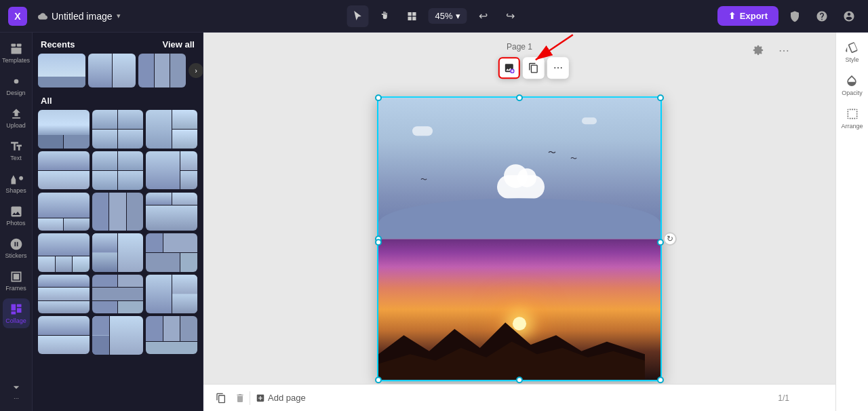 The image size is (868, 411). What do you see at coordinates (16, 191) in the screenshot?
I see `sidebar-item-shapes-label: Shapes` at bounding box center [16, 191].